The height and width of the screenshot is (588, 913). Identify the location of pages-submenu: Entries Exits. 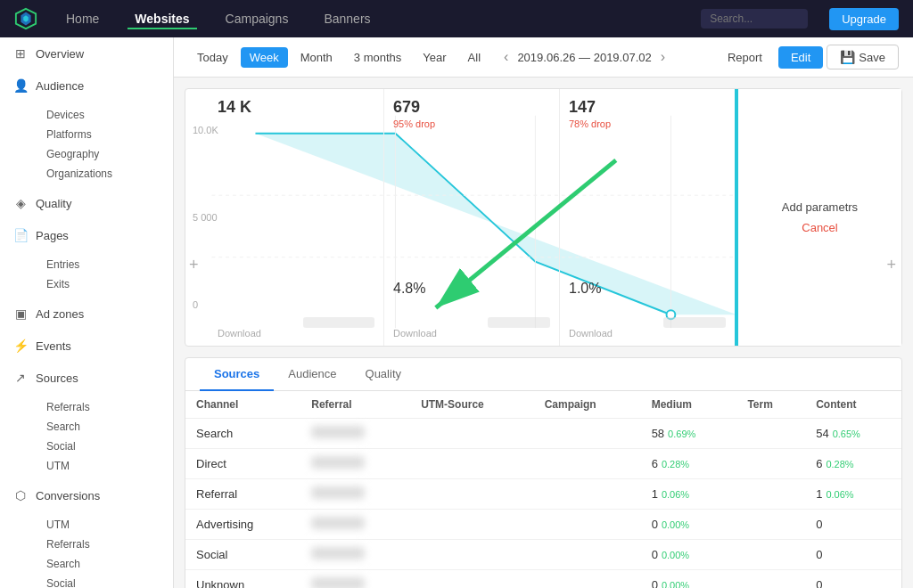
(86, 274).